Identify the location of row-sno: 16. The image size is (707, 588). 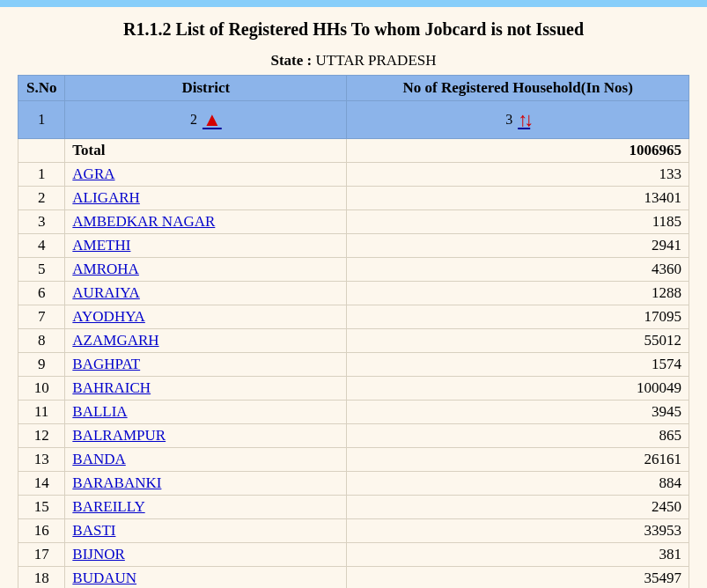
(42, 532).